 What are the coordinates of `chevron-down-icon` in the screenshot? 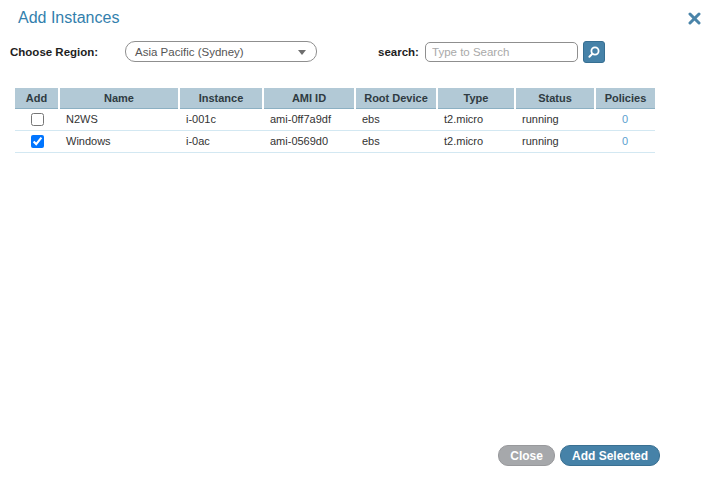 It's located at (302, 52).